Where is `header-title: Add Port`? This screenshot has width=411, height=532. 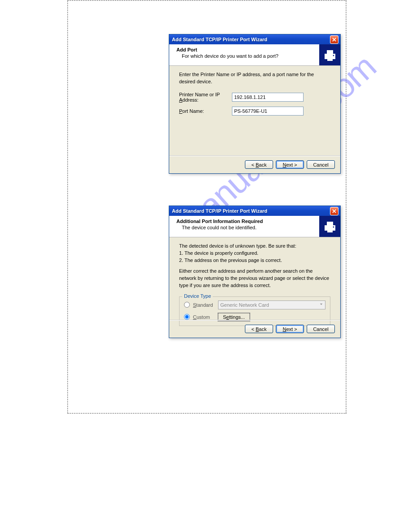 header-title: Add Port is located at coordinates (248, 50).